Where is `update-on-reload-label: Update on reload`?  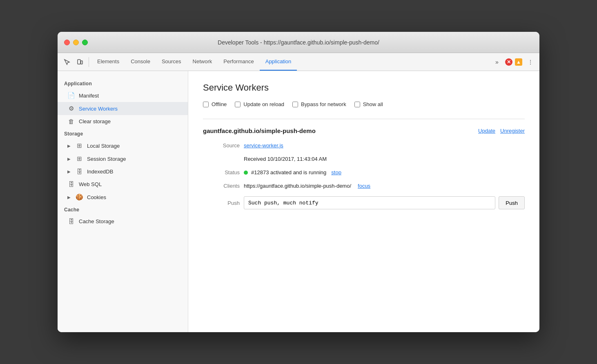 update-on-reload-label: Update on reload is located at coordinates (264, 104).